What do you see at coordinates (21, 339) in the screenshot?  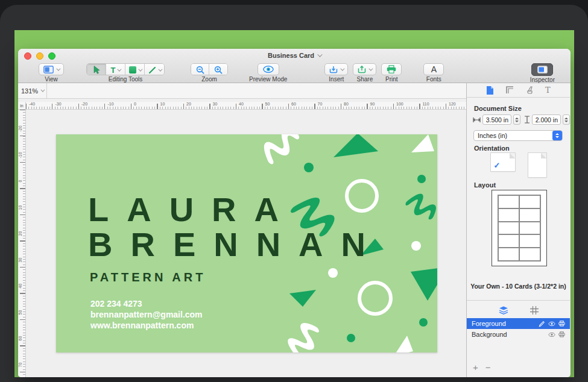 I see `ruler-label: 60` at bounding box center [21, 339].